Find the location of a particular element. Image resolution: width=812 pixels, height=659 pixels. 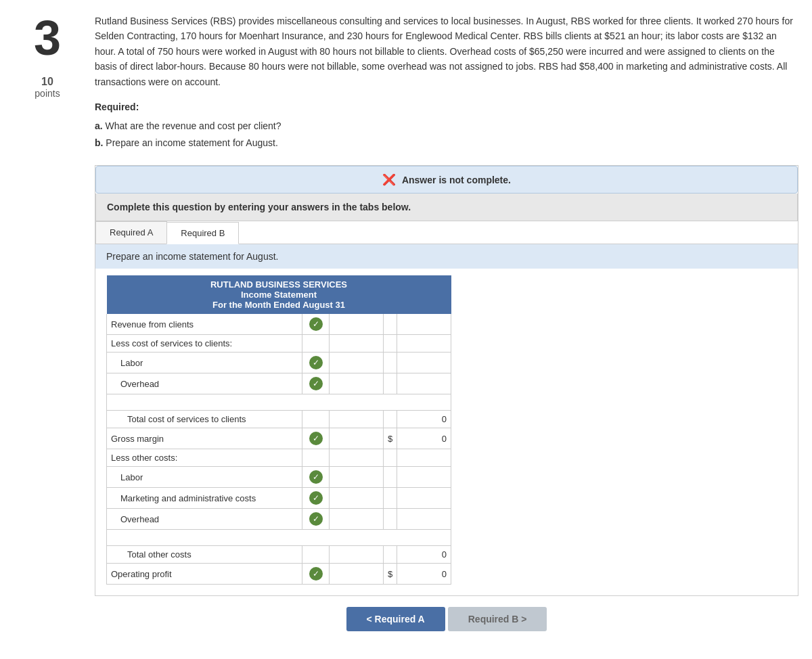

points-value: 10 is located at coordinates (47, 82).